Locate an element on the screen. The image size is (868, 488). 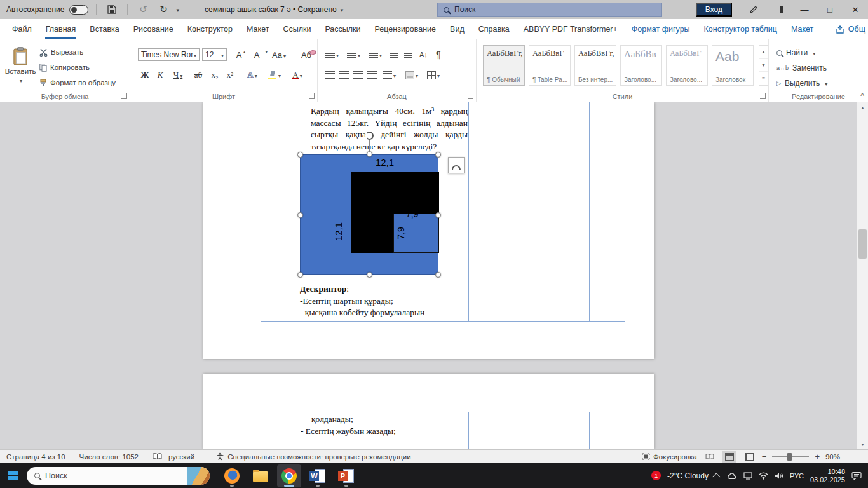
find-button: Найти is located at coordinates (796, 53).